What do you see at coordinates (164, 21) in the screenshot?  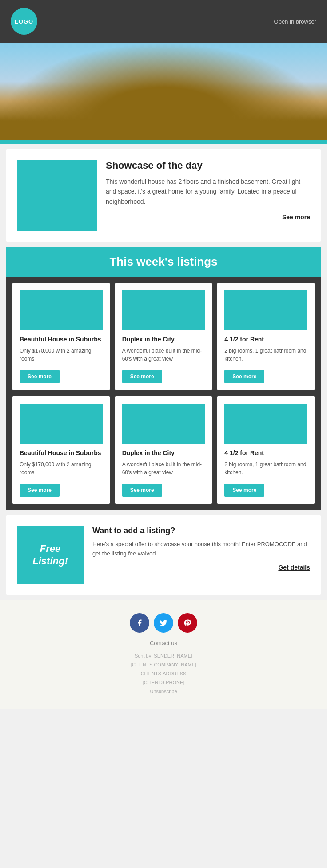 I see `header: LOGO Open in browser` at bounding box center [164, 21].